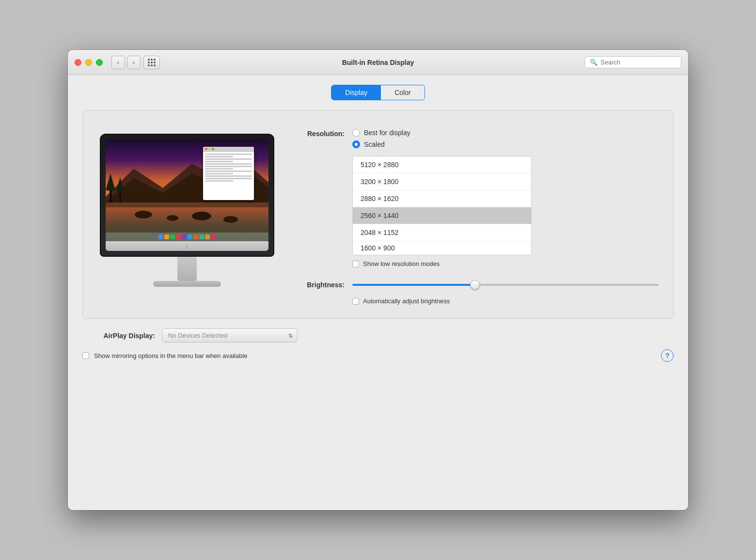  What do you see at coordinates (378, 335) in the screenshot?
I see `airplay-row: AirPlay Display: No Devices Detected ⇅` at bounding box center [378, 335].